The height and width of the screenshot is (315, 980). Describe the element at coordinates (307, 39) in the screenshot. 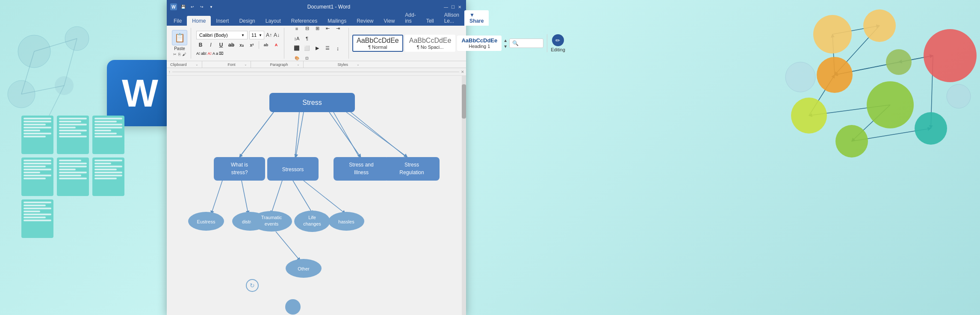

I see `show-formatting-button: ¶` at that location.